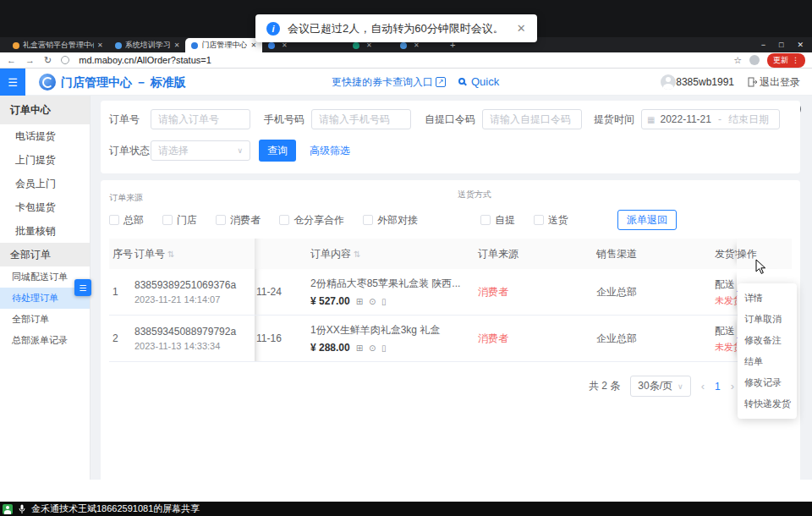 This screenshot has width=812, height=516. I want to click on external-link-icon: ↗, so click(441, 82).